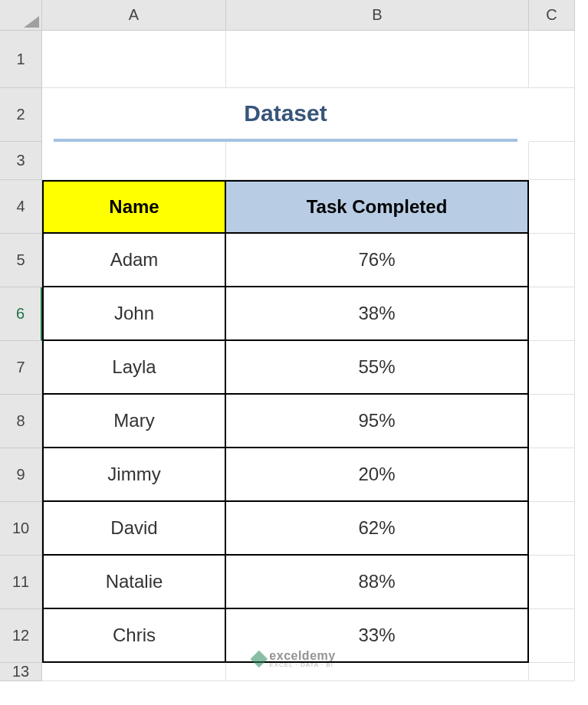 This screenshot has height=705, width=588. Describe the element at coordinates (134, 582) in the screenshot. I see `cell-name-6: Natalie` at that location.